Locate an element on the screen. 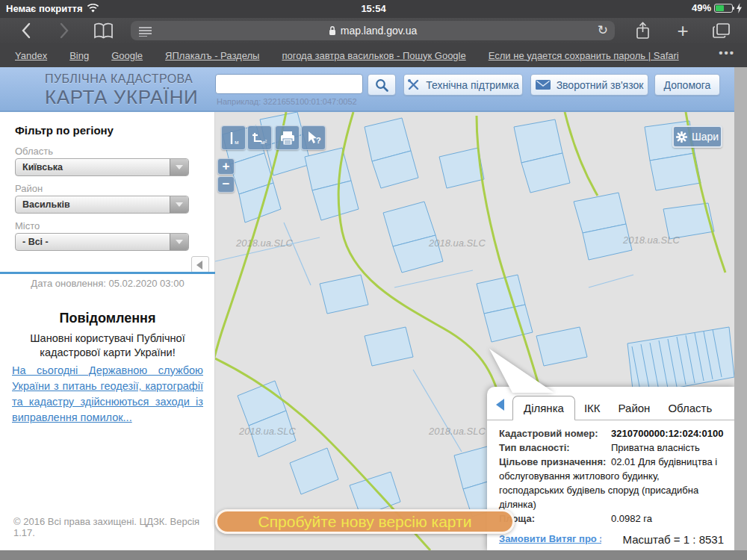  layers-button: Шари is located at coordinates (698, 137).